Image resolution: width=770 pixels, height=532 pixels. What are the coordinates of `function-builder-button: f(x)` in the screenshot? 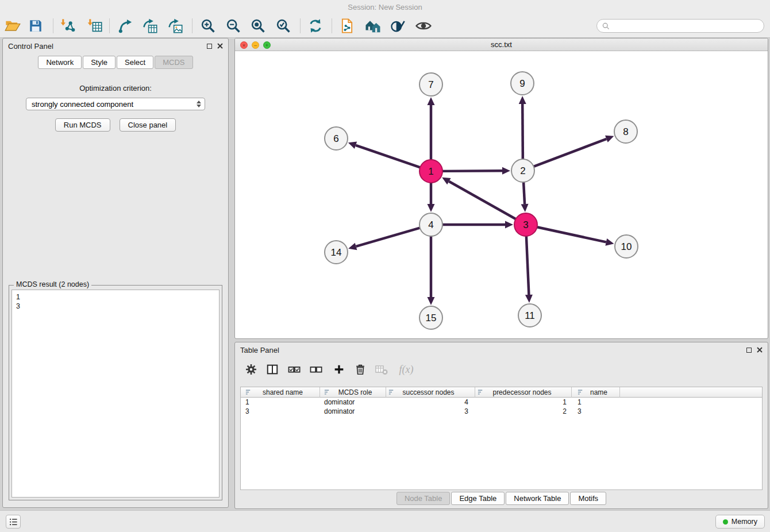 It's located at (406, 369).